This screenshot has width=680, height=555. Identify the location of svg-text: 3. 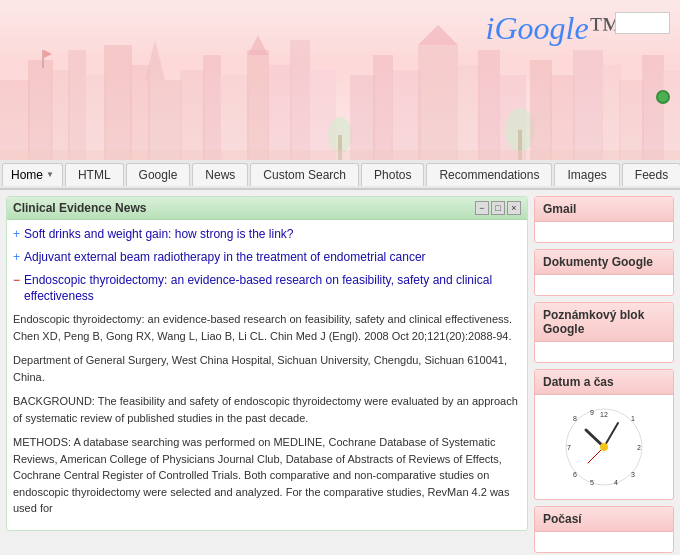
(633, 474).